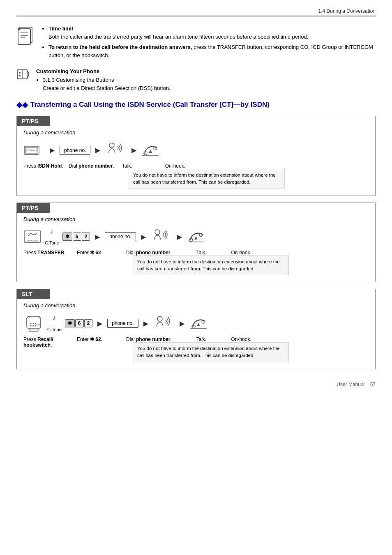 The width and height of the screenshot is (392, 555). I want to click on svg-text: (ISDN-Hold), so click(32, 150).